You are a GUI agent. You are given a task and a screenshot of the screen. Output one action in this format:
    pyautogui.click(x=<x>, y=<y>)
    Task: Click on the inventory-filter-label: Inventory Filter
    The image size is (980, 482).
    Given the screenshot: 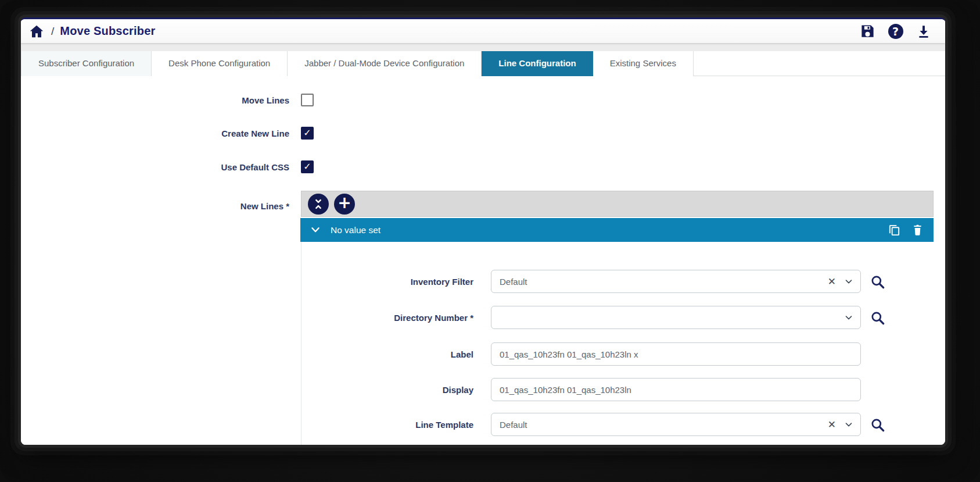 What is the action you would take?
    pyautogui.click(x=247, y=281)
    